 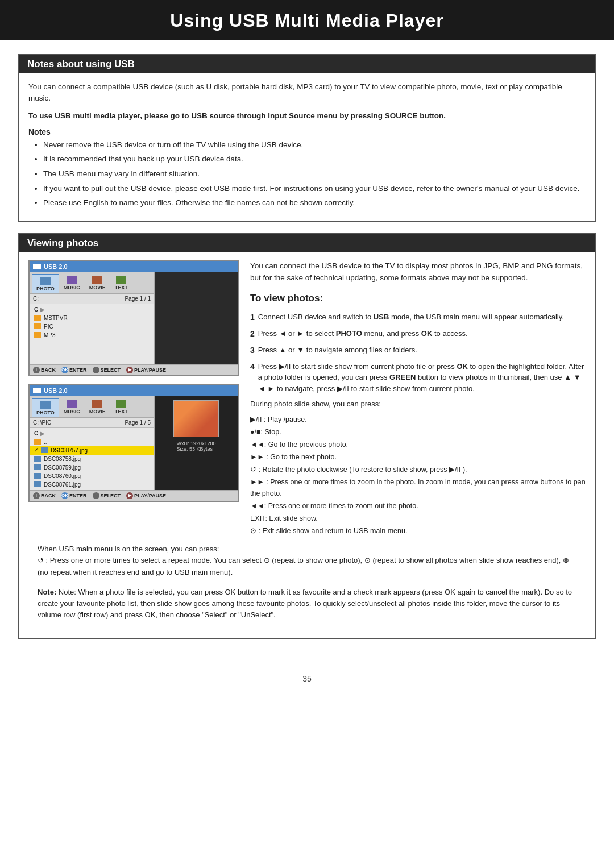 I want to click on usb-tab-photo-2: PHOTO, so click(x=45, y=408).